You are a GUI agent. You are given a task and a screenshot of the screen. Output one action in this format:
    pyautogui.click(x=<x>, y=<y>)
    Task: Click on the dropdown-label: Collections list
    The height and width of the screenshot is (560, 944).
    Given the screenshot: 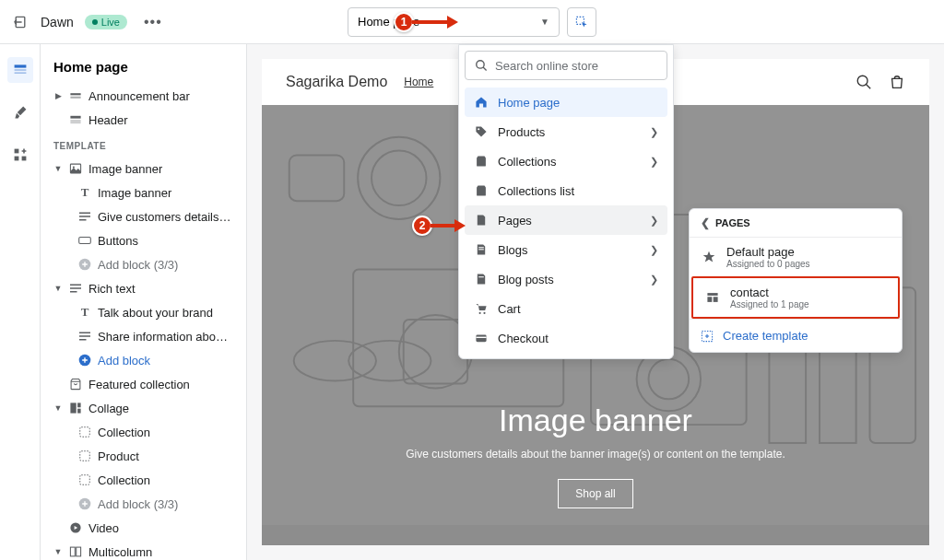 What is the action you would take?
    pyautogui.click(x=537, y=192)
    